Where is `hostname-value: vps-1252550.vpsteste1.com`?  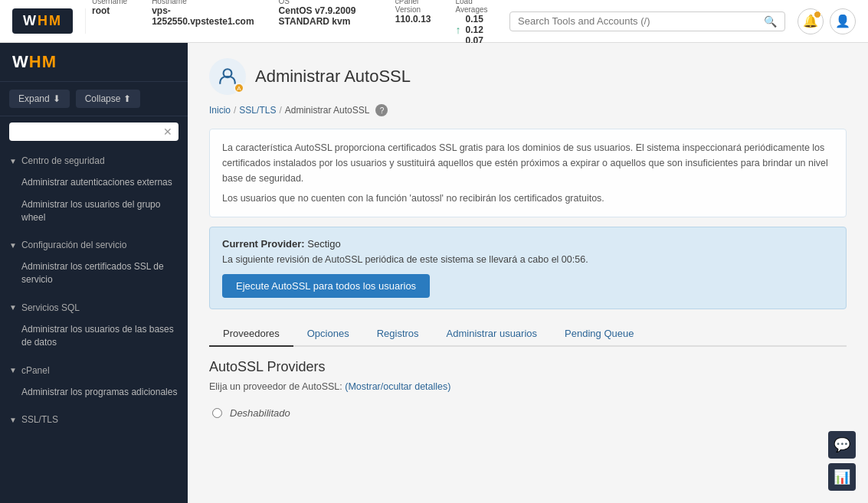
hostname-value: vps-1252550.vpsteste1.com is located at coordinates (202, 16).